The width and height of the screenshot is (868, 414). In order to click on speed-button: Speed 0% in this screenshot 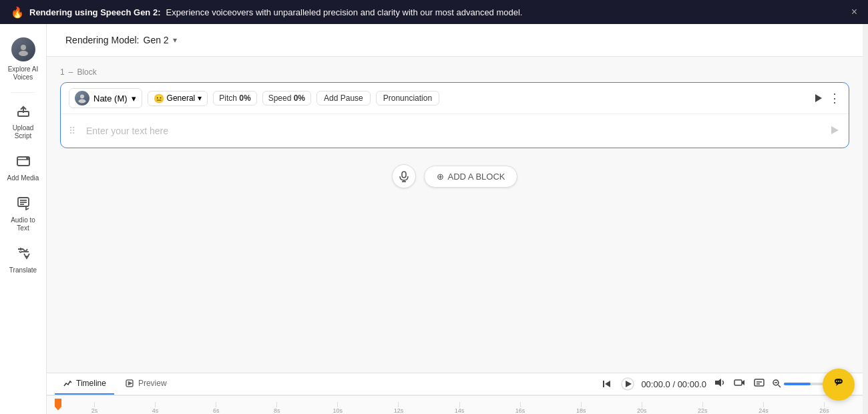, I will do `click(287, 98)`.